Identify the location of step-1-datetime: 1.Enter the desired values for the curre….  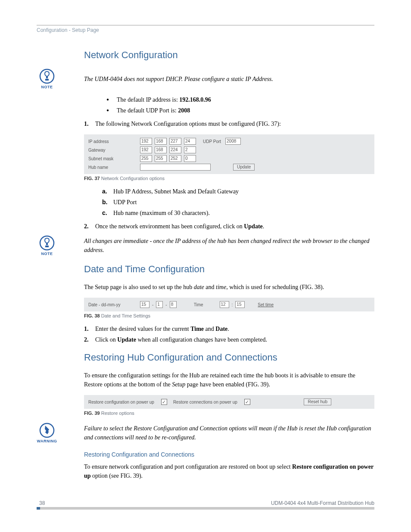
(229, 329).